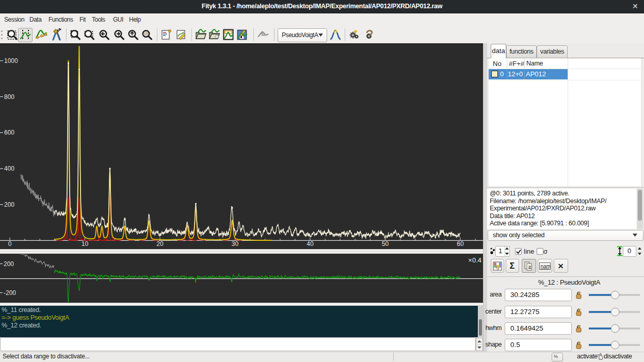 The width and height of the screenshot is (644, 362). I want to click on svg-text: 40, so click(310, 244).